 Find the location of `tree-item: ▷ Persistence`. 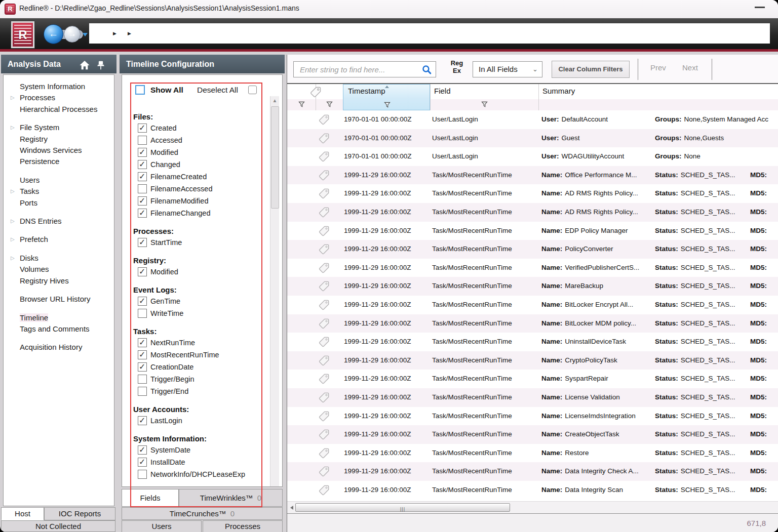

tree-item: ▷ Persistence is located at coordinates (62, 161).